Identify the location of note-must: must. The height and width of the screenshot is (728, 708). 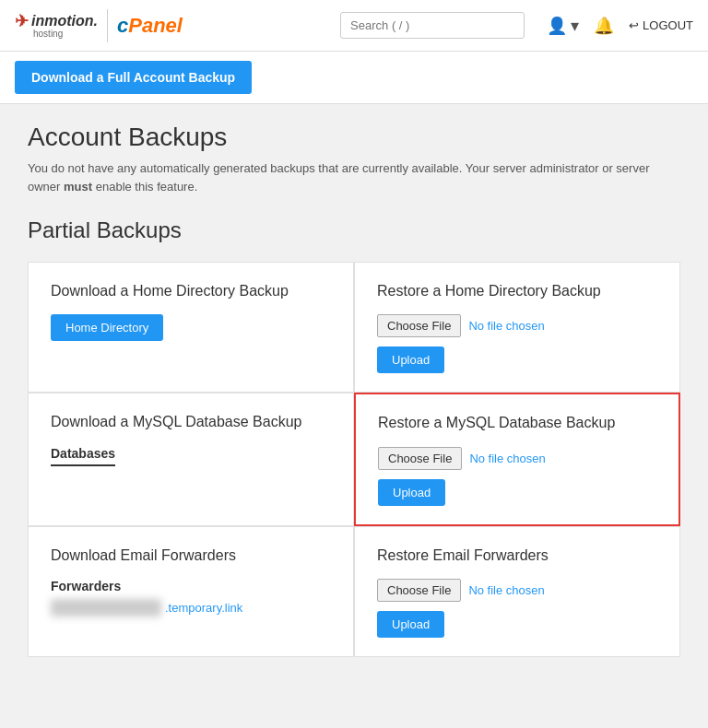
(77, 186).